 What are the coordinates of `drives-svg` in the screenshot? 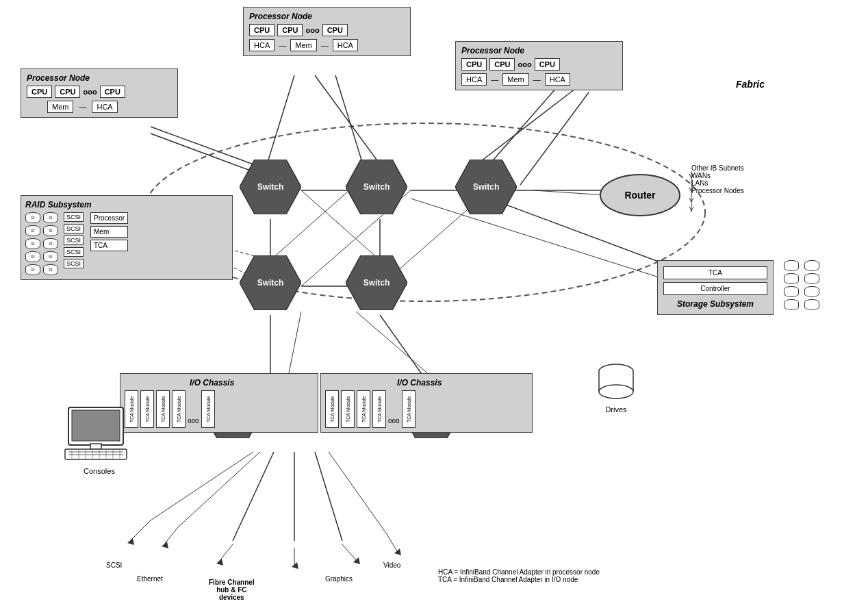 It's located at (616, 383).